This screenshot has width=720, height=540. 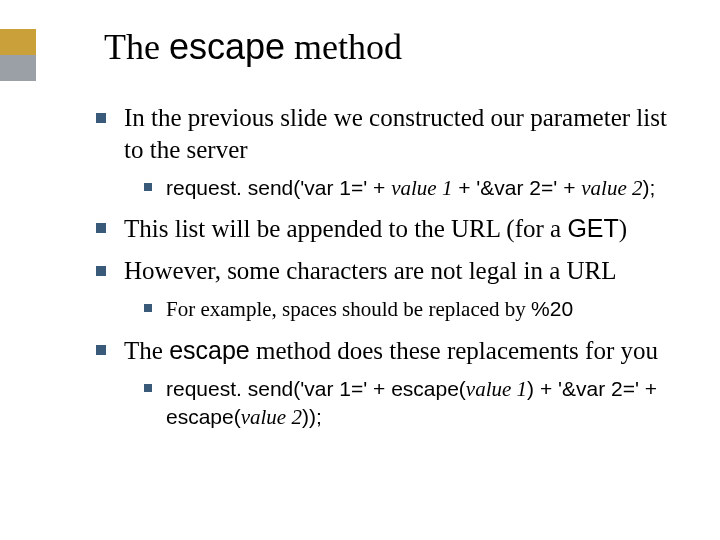 What do you see at coordinates (422, 188) in the screenshot?
I see `b1s2: value 1` at bounding box center [422, 188].